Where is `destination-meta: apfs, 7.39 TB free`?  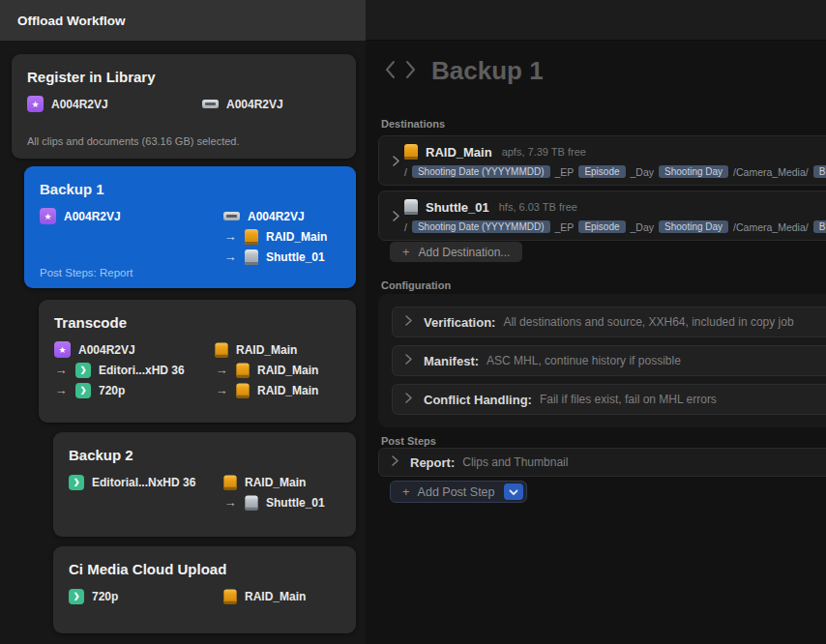 destination-meta: apfs, 7.39 TB free is located at coordinates (544, 152).